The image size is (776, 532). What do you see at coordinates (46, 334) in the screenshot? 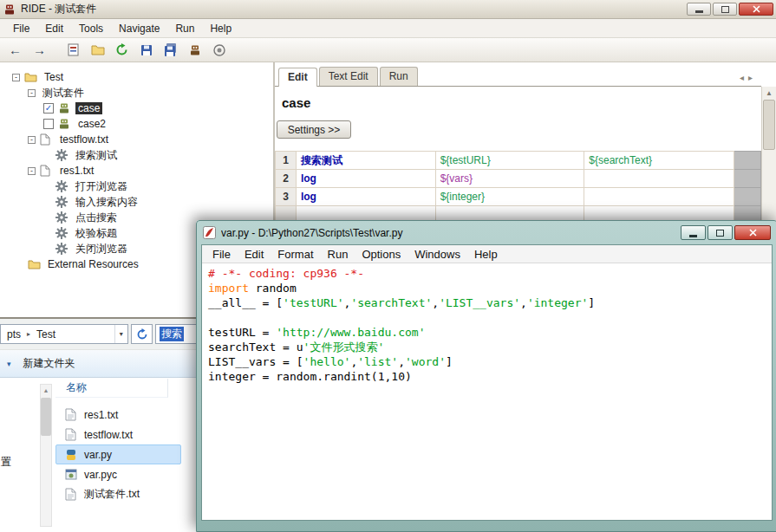
I see `breadcrumb-segment: Test` at bounding box center [46, 334].